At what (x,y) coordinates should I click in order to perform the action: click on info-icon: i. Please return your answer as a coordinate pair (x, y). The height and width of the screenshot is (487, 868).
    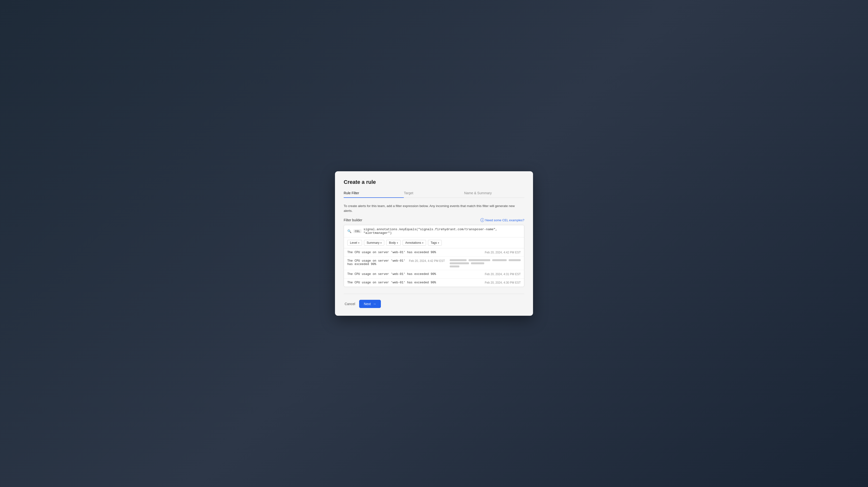
    Looking at the image, I should click on (483, 220).